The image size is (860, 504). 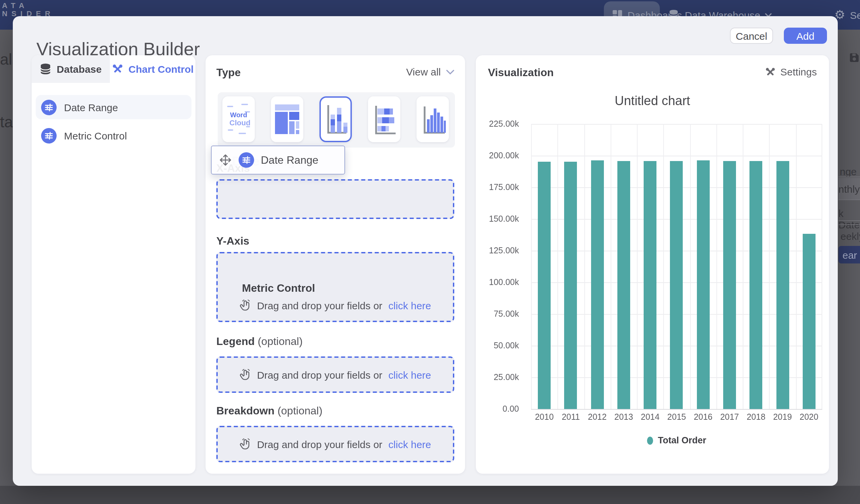 What do you see at coordinates (498, 250) in the screenshot?
I see `y-axis-tick-label: 125.00k` at bounding box center [498, 250].